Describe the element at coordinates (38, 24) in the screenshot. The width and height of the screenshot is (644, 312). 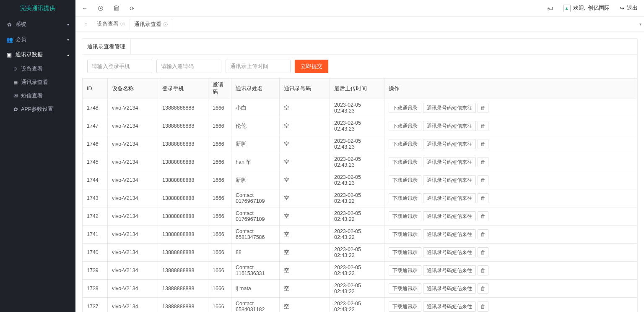
I see `sidebar-item-system: ✿系统 ▾` at that location.